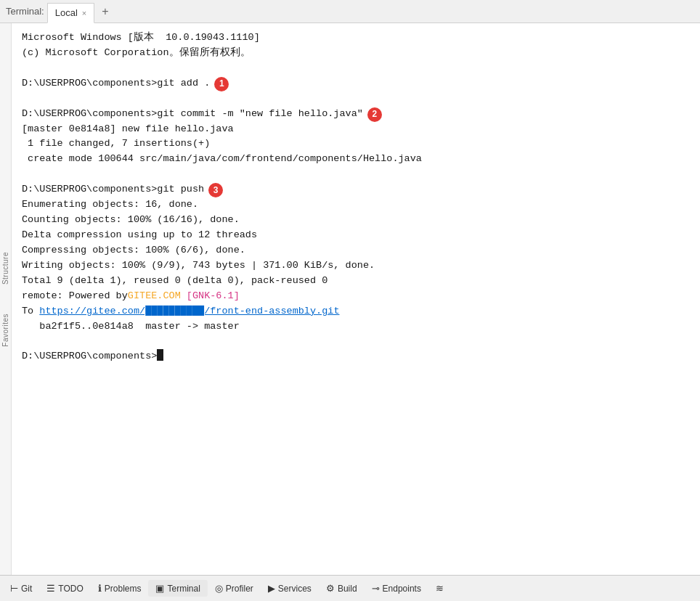  Describe the element at coordinates (183, 589) in the screenshot. I see `terminal-toolbar-label: Terminal` at that location.